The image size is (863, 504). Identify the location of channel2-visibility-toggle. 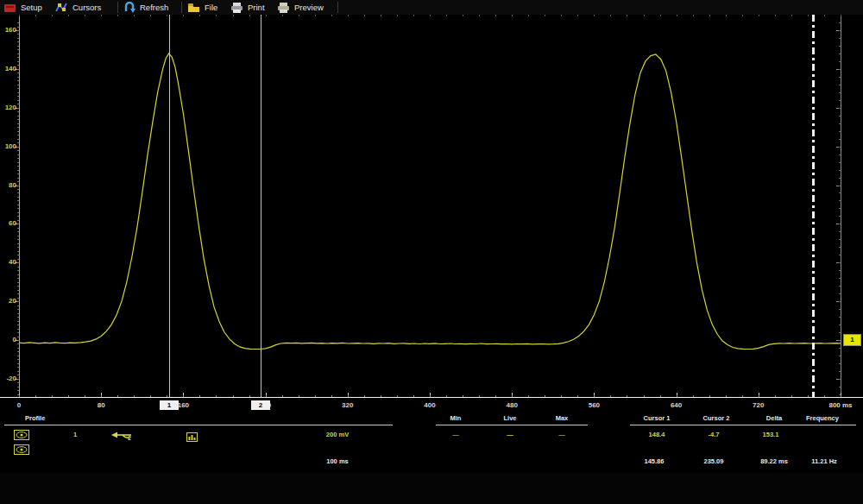
(22, 449).